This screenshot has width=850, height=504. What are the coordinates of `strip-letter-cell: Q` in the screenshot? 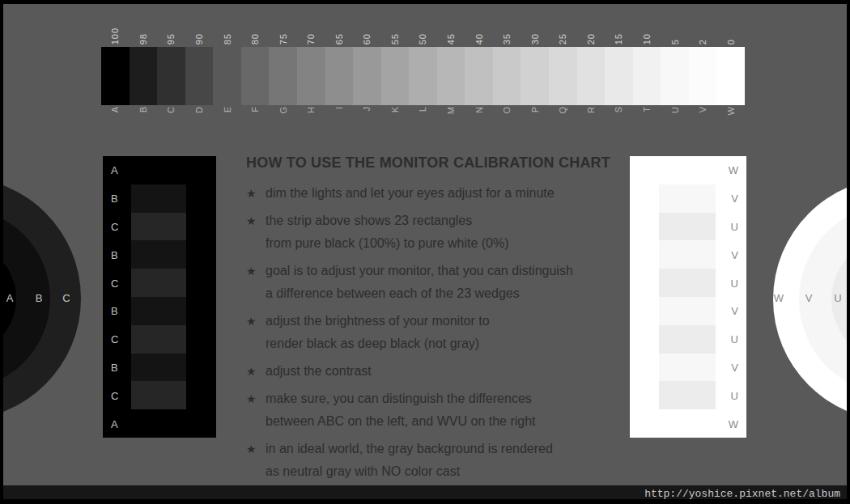 It's located at (563, 116).